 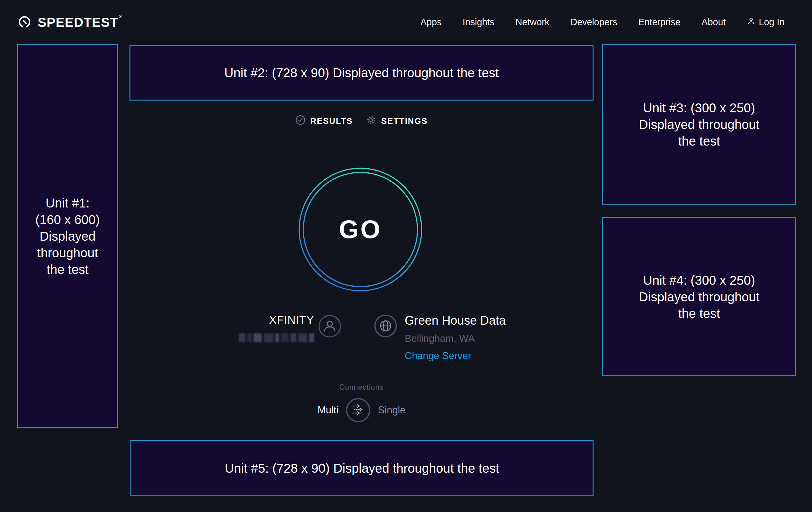 What do you see at coordinates (360, 230) in the screenshot?
I see `go-button: GO` at bounding box center [360, 230].